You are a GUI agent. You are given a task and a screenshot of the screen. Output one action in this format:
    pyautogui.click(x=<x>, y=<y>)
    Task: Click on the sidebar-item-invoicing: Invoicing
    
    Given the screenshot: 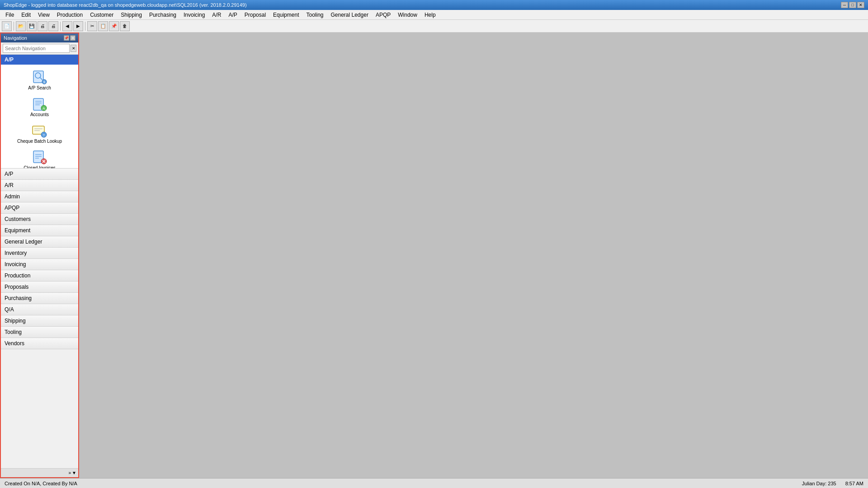 What is the action you would take?
    pyautogui.click(x=40, y=265)
    